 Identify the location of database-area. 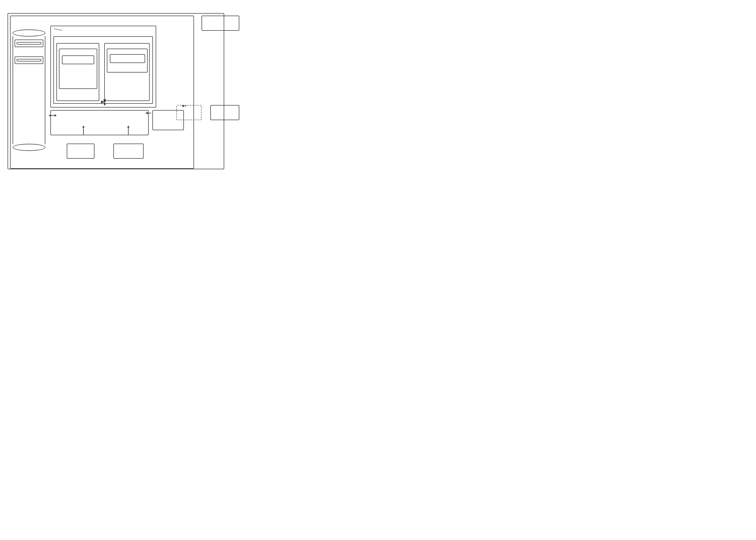
(29, 90).